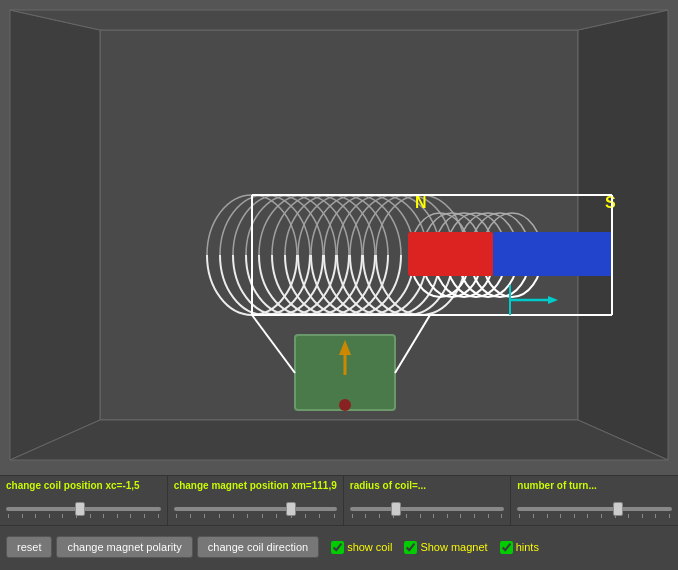 Image resolution: width=678 pixels, height=570 pixels. Describe the element at coordinates (338, 548) in the screenshot. I see `show-coil-checkbox` at that location.